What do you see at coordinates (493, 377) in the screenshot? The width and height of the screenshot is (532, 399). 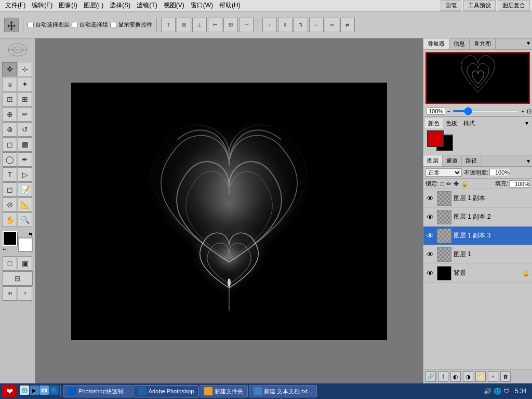 I see `new-layer-btn: +` at bounding box center [493, 377].